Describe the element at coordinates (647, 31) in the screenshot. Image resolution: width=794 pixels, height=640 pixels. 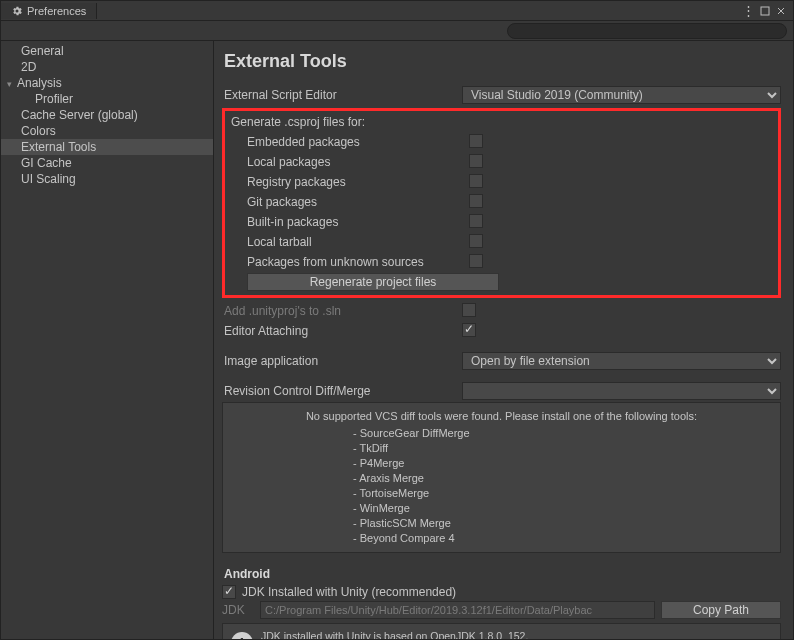
I see `search-input` at that location.